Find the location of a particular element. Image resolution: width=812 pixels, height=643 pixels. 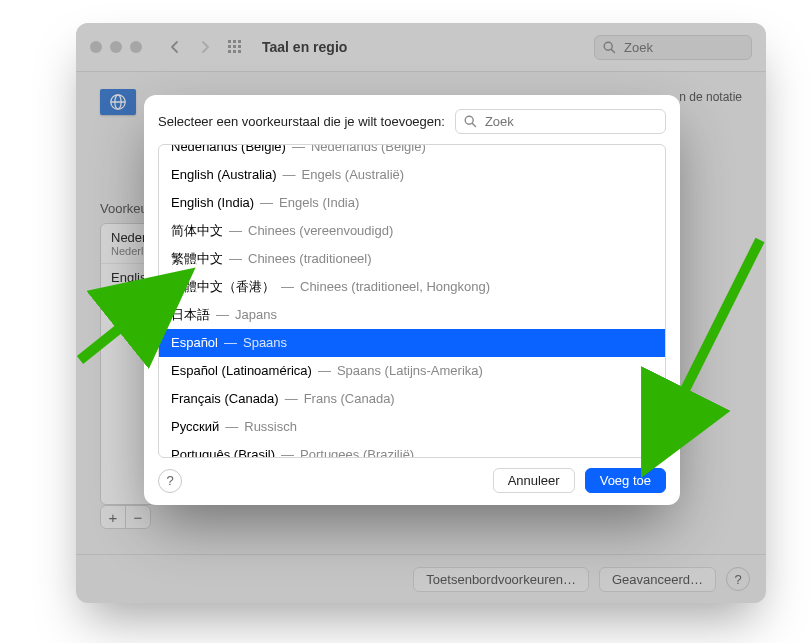

language-native: English (Australia) is located at coordinates (224, 175).